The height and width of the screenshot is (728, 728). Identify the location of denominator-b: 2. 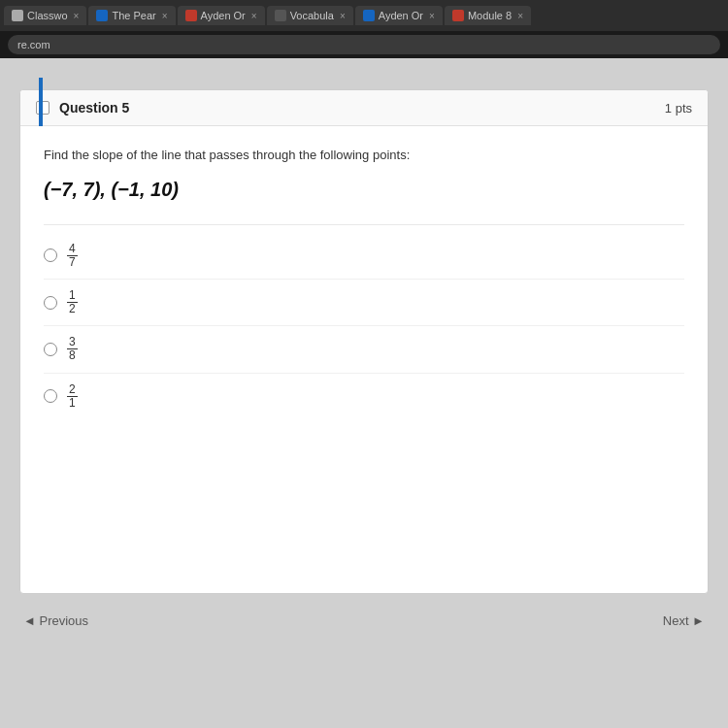
(72, 309).